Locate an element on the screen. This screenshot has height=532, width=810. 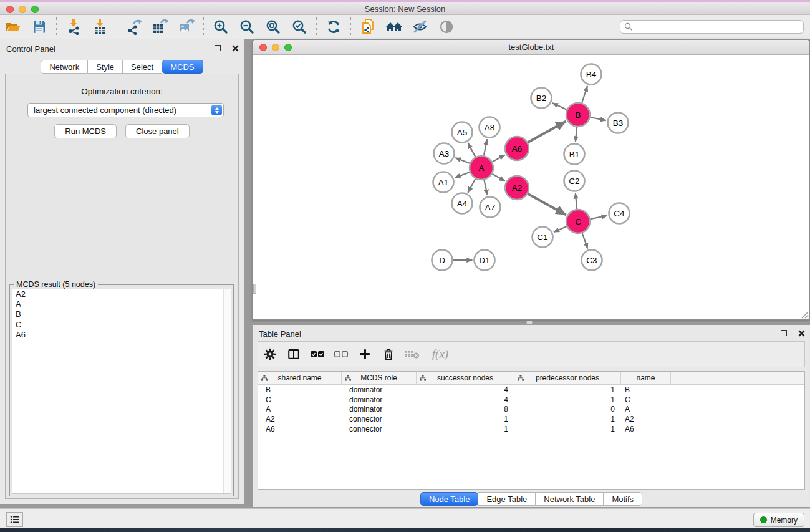
table-row: A6connector11A6 is located at coordinates (531, 429).